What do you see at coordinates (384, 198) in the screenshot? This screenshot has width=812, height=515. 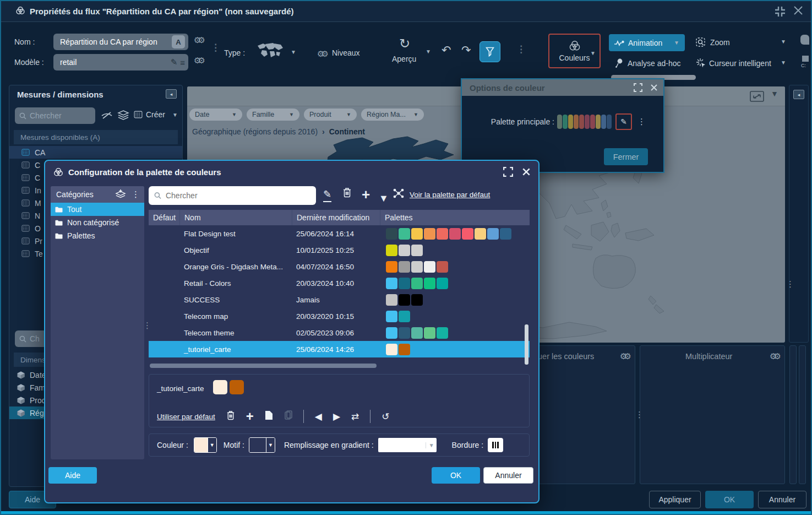 I see `add-palette-caret-icon: ▼` at bounding box center [384, 198].